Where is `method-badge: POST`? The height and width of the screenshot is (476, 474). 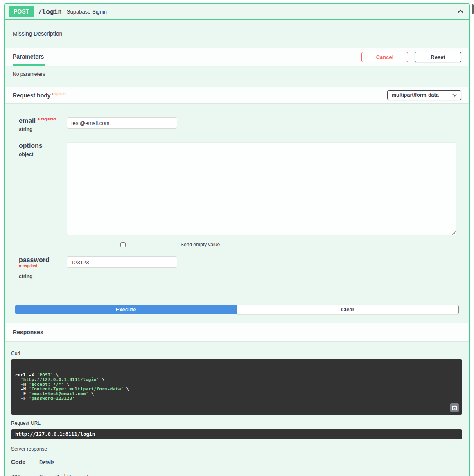
method-badge: POST is located at coordinates (21, 11).